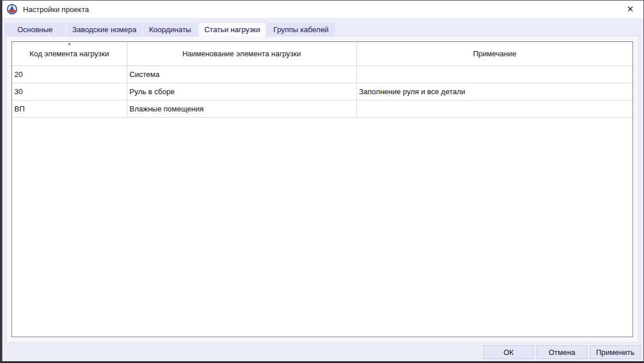  Describe the element at coordinates (104, 30) in the screenshot. I see `tab-zavodskie-nomera: Заводские номера` at that location.